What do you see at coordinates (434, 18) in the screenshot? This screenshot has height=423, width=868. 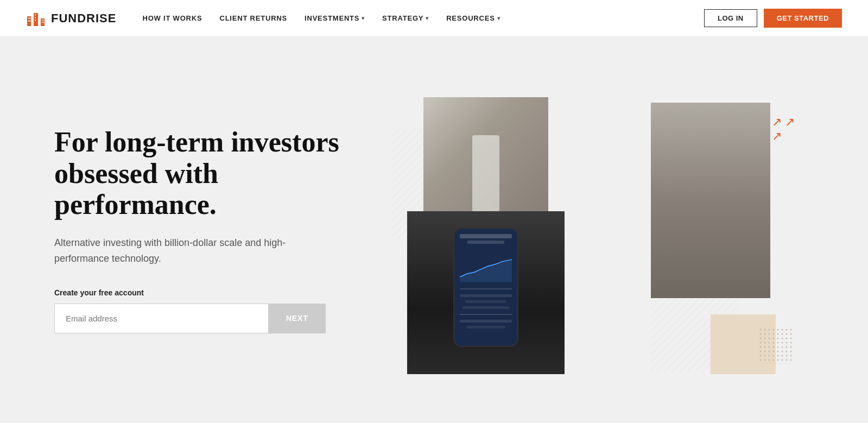 I see `navigation: FUNDRISE HOW IT WORKS CLIENT RETURNS INV…` at bounding box center [434, 18].